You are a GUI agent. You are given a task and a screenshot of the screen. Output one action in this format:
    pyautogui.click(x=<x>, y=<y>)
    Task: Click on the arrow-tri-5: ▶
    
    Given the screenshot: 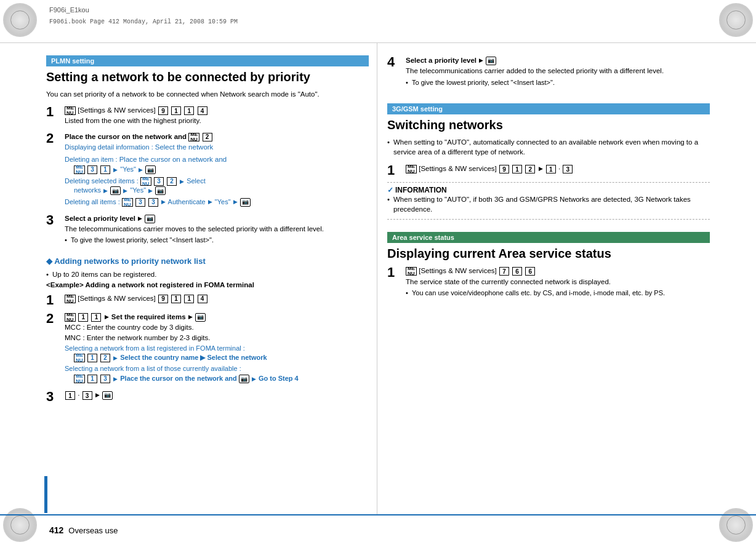 What is the action you would take?
    pyautogui.click(x=126, y=191)
    